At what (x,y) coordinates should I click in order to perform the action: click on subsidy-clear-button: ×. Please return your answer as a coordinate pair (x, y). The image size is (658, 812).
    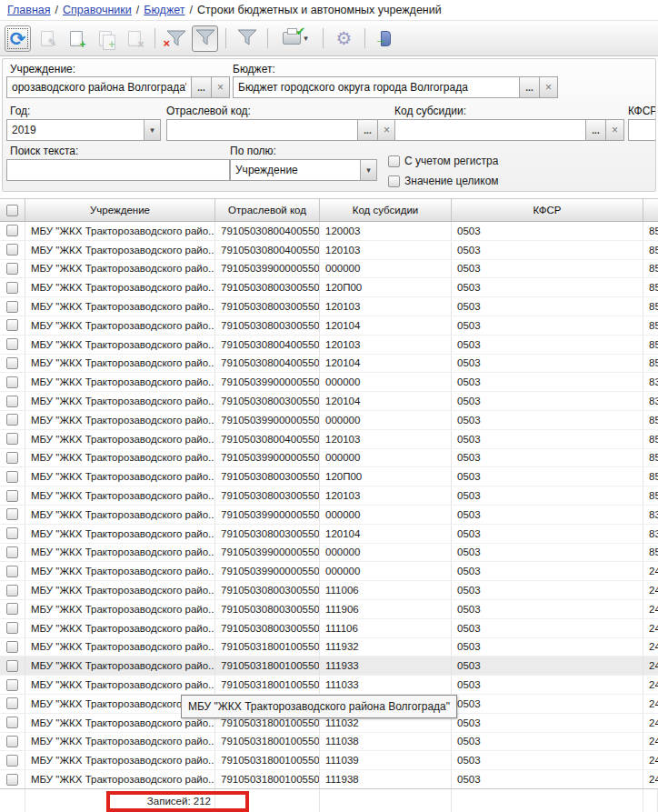
    Looking at the image, I should click on (615, 130).